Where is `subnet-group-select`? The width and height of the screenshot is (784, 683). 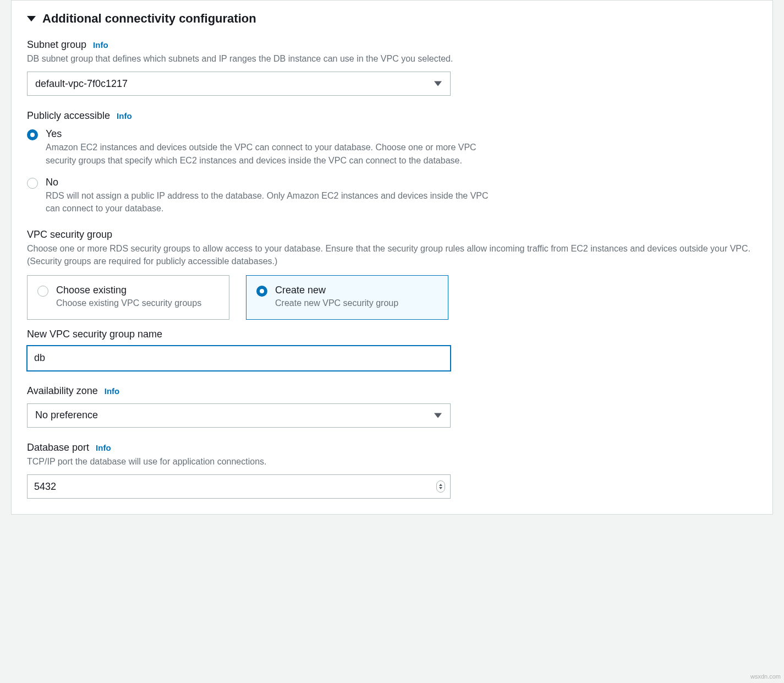 subnet-group-select is located at coordinates (239, 84).